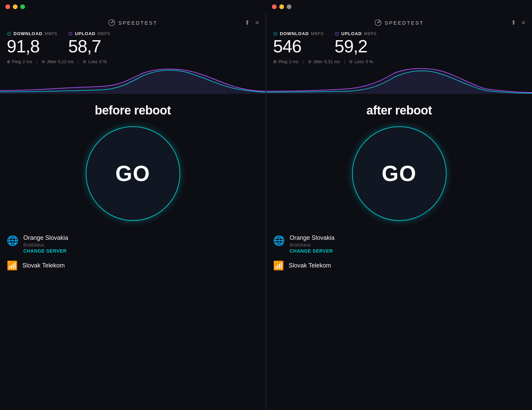 The height and width of the screenshot is (410, 532). What do you see at coordinates (286, 61) in the screenshot?
I see `ping-item-after: ⊕ Ping 2 ms` at bounding box center [286, 61].